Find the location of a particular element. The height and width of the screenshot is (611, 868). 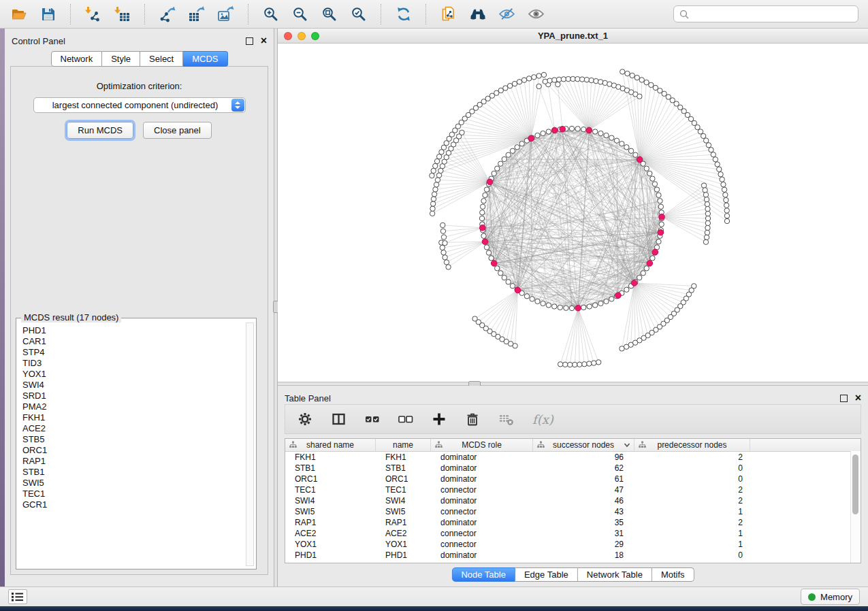

toolbar-separator is located at coordinates (248, 14).